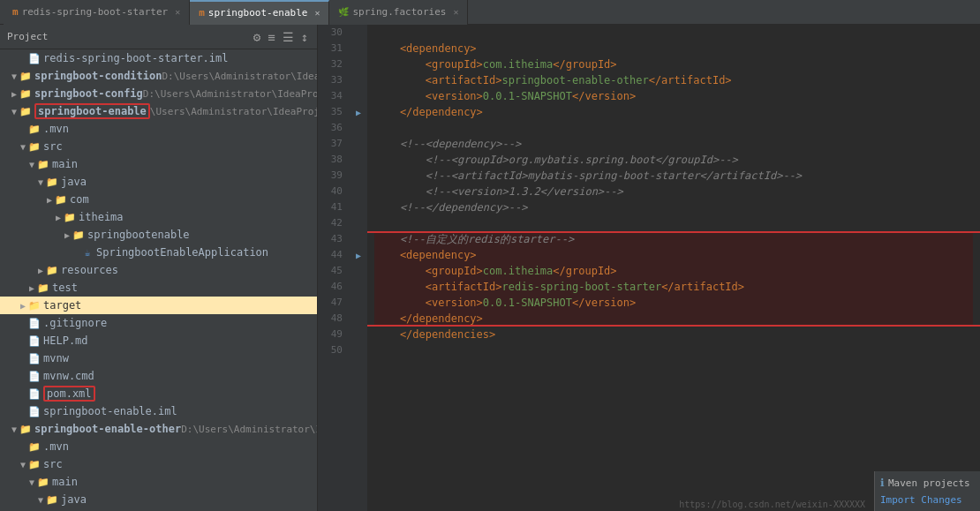 The image size is (980, 511). Describe the element at coordinates (159, 217) in the screenshot. I see `tree-item: ▶📁itheima` at that location.